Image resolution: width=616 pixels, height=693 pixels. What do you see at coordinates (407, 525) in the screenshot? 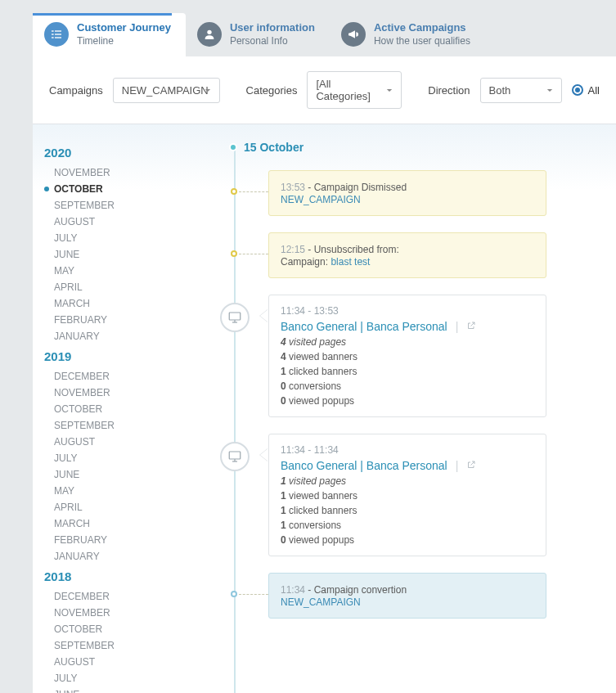
I see `stat-line: 1 conversions` at bounding box center [407, 525].